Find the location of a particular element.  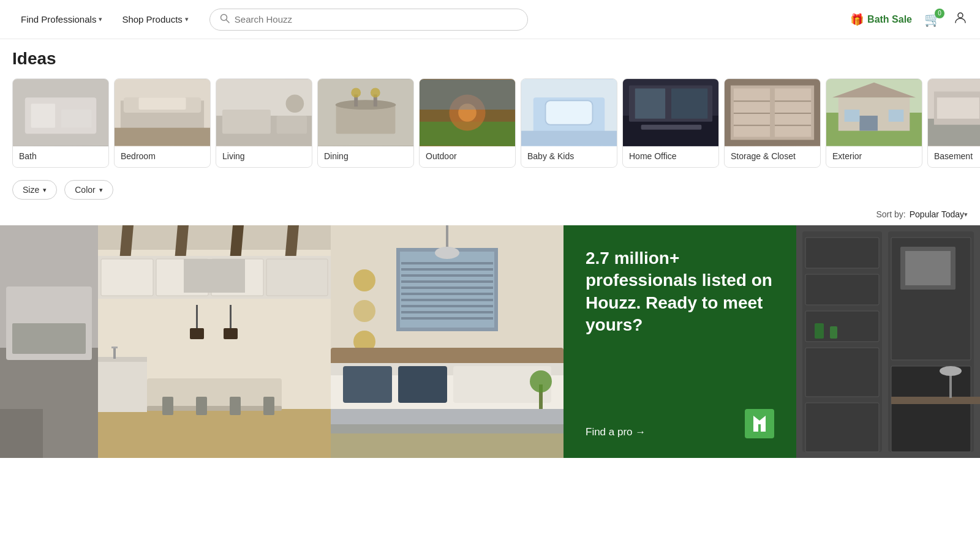

filters-row: Size ▾ Color ▾ is located at coordinates (490, 187).